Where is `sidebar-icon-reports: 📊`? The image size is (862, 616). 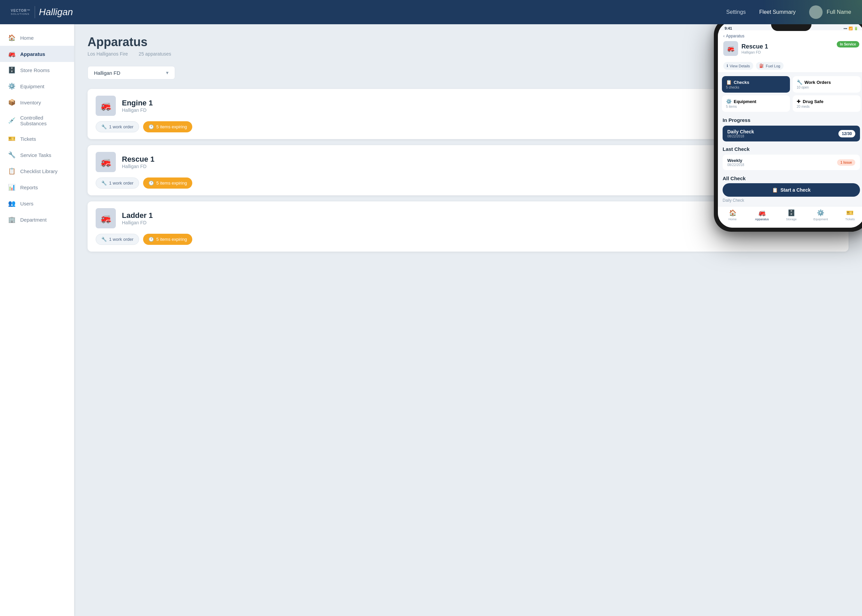 sidebar-icon-reports: 📊 is located at coordinates (12, 187).